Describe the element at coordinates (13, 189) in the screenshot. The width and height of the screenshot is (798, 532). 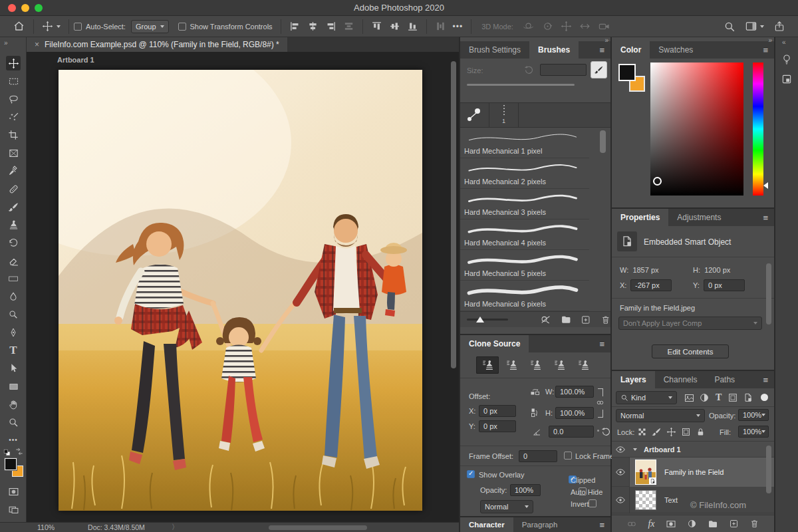
I see `spot-healing-tool` at that location.